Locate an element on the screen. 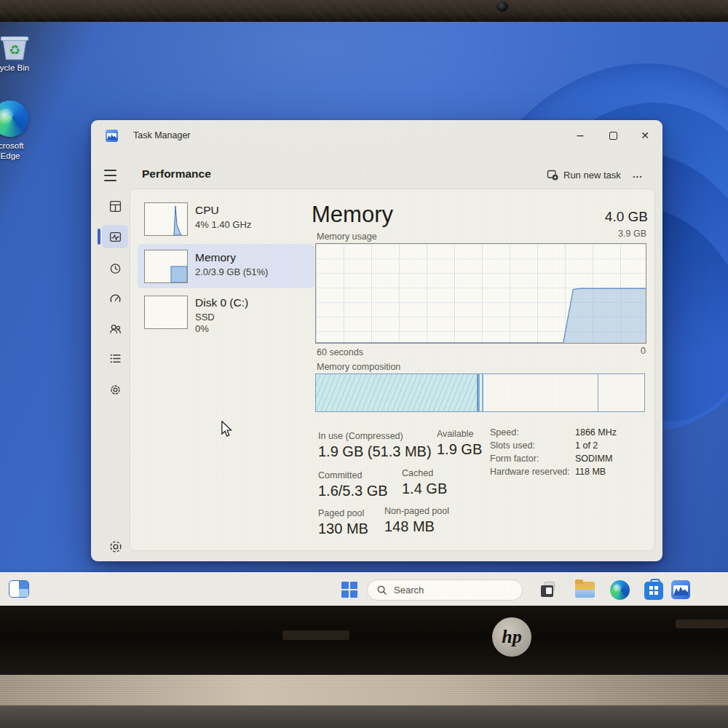 This screenshot has height=728, width=728. microsoft-store-icon is located at coordinates (654, 591).